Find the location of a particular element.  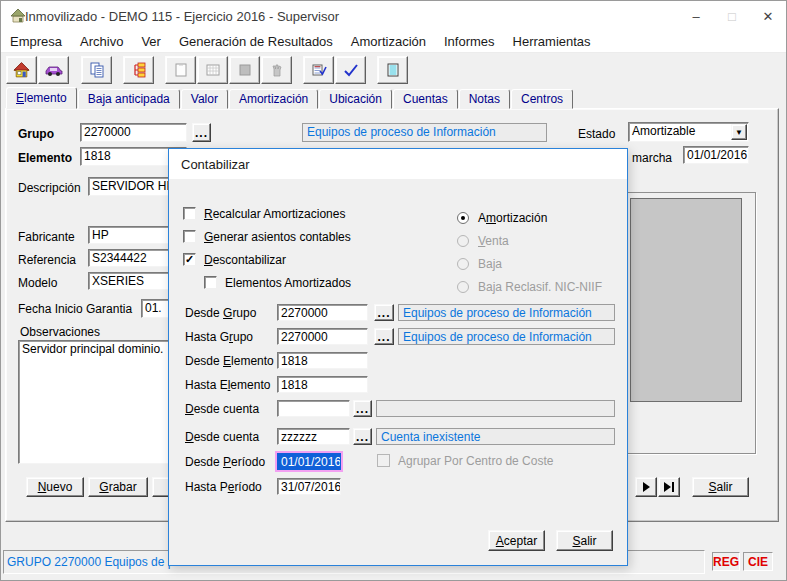

grupo-browse-button: ... is located at coordinates (202, 132).